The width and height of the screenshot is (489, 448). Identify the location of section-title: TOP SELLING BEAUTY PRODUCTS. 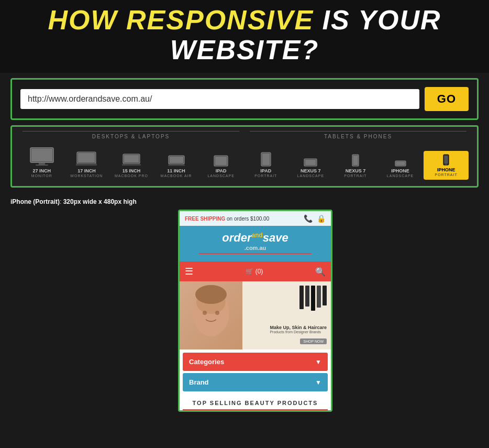
(255, 402).